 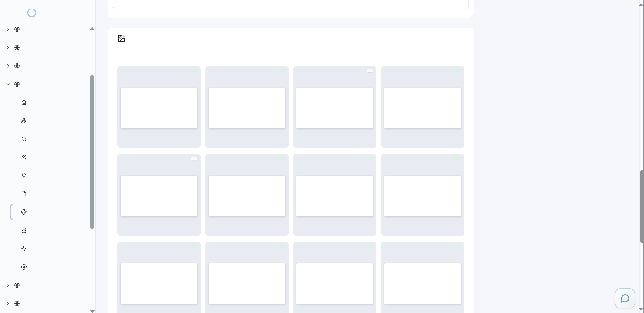 What do you see at coordinates (641, 5) in the screenshot?
I see `page-scroll-up-arrow` at bounding box center [641, 5].